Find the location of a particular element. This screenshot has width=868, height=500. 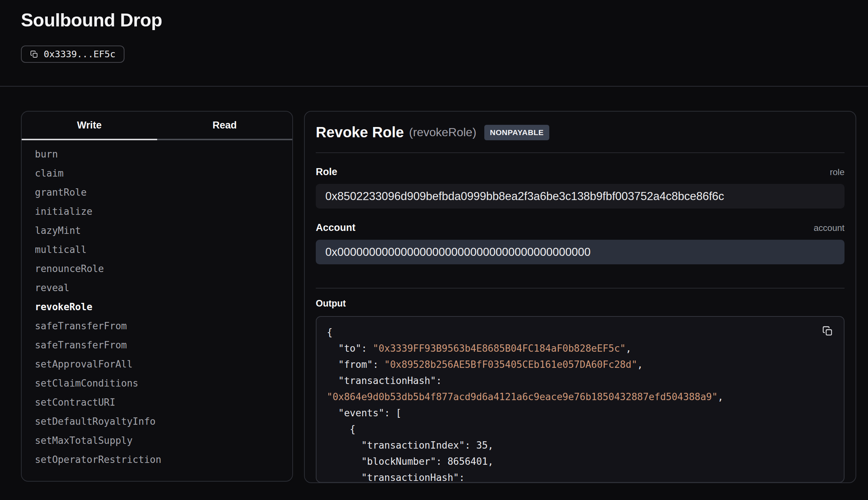

output-label: Output is located at coordinates (580, 303).